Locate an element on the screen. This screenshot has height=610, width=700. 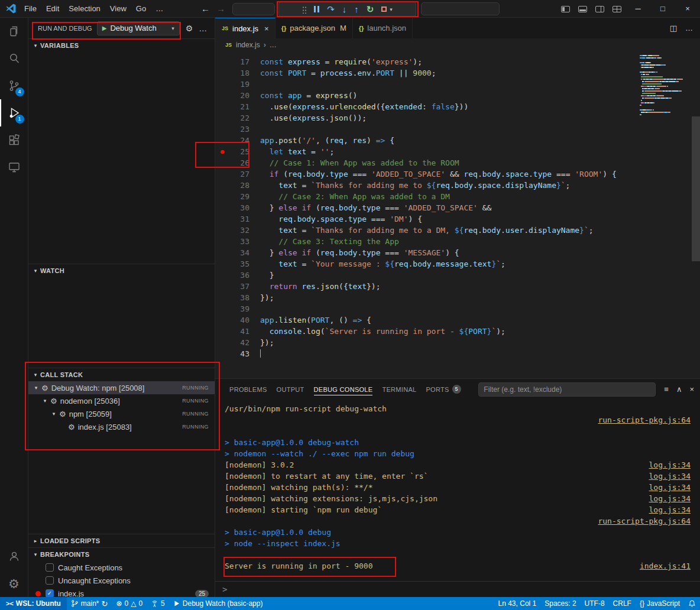
command-center is located at coordinates (460, 9).